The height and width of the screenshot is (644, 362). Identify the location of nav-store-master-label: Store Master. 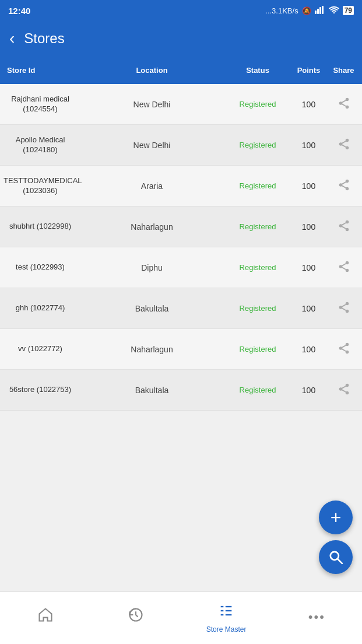
(226, 629).